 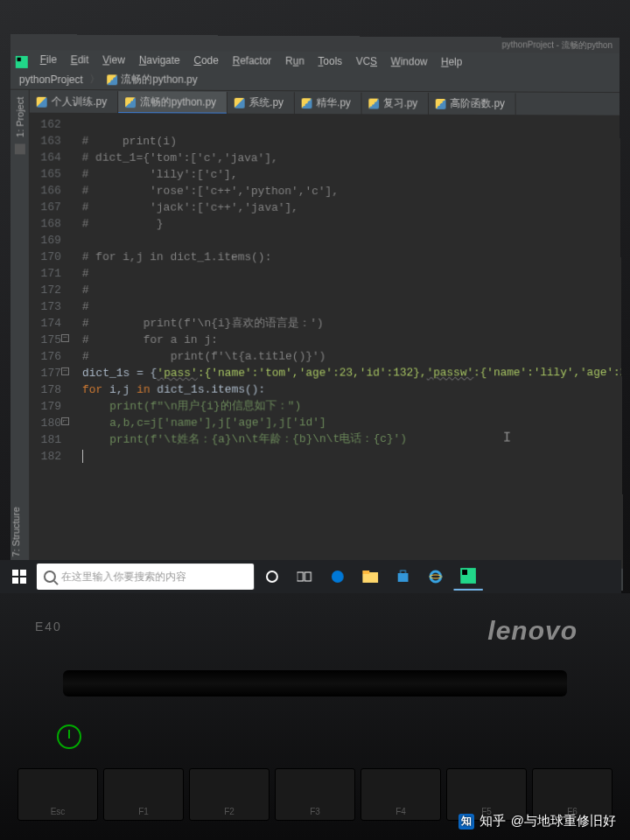 What do you see at coordinates (50, 342) in the screenshot?
I see `line-gutter: 162163164165166167 168169170171172173 17…` at bounding box center [50, 342].